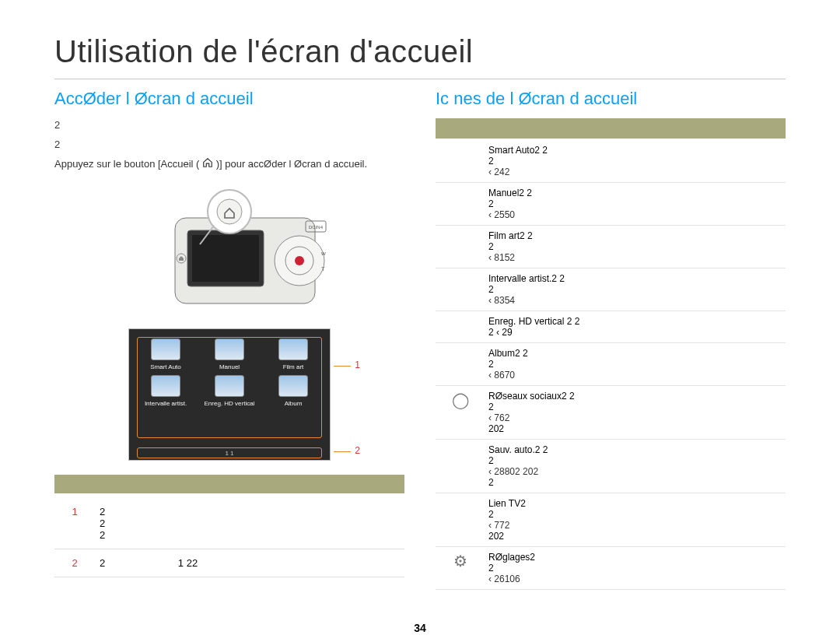 The height and width of the screenshot is (642, 840). I want to click on mode-icon: ◯, so click(460, 412).